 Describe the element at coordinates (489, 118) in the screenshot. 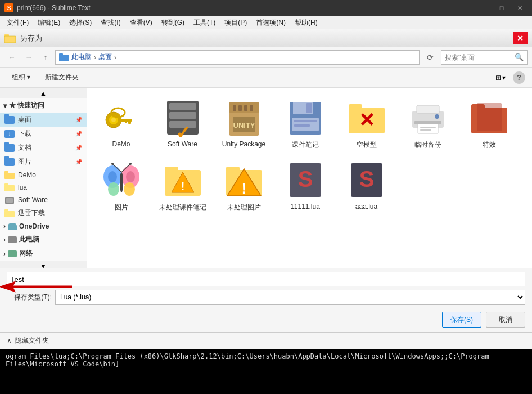

I see `file-icon-texiao` at that location.